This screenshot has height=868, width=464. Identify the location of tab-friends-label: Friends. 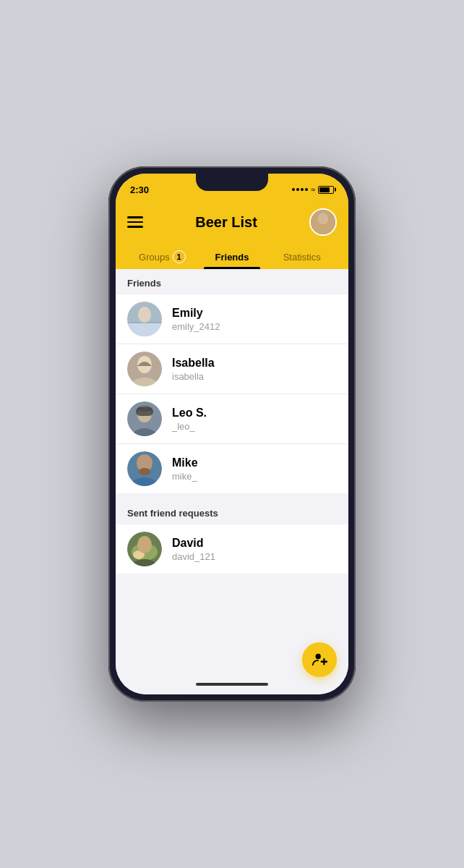
(233, 258).